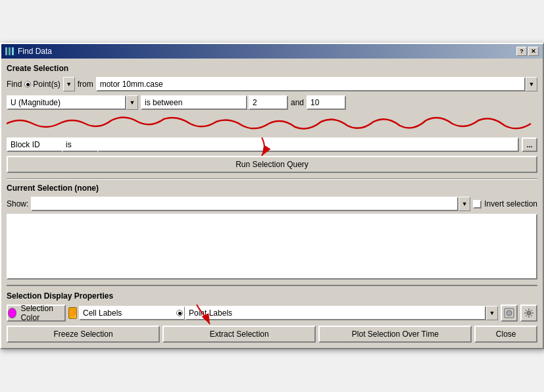 The height and width of the screenshot is (392, 544). Describe the element at coordinates (17, 204) in the screenshot. I see `show-label: Show:` at that location.